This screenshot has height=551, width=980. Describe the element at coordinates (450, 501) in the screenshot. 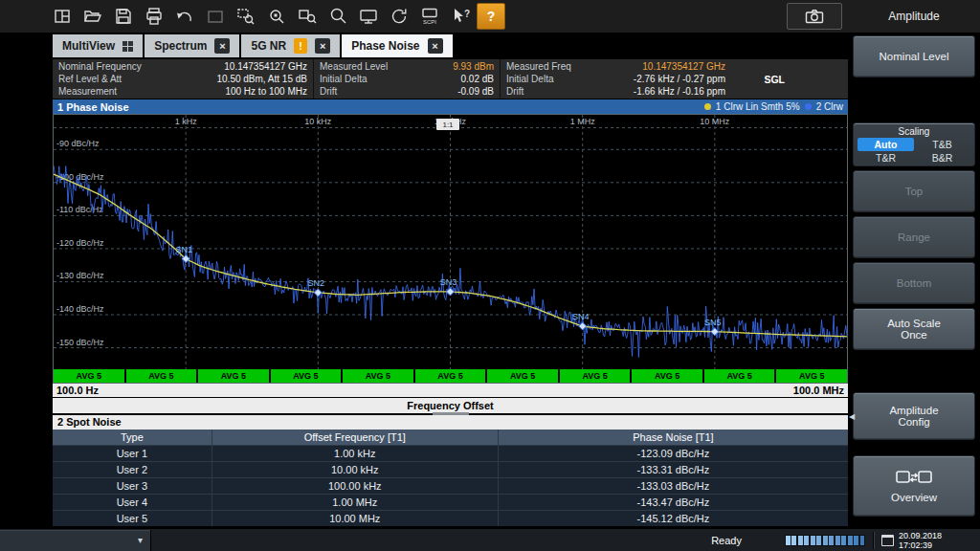

I see `table-row: User 41.00 MHz-143.47 dBc/Hz` at that location.